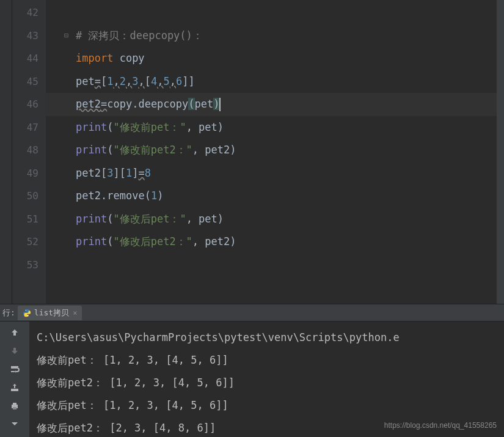 Image resolution: width=504 pixels, height=437 pixels. I want to click on close-icon: ×, so click(75, 313).